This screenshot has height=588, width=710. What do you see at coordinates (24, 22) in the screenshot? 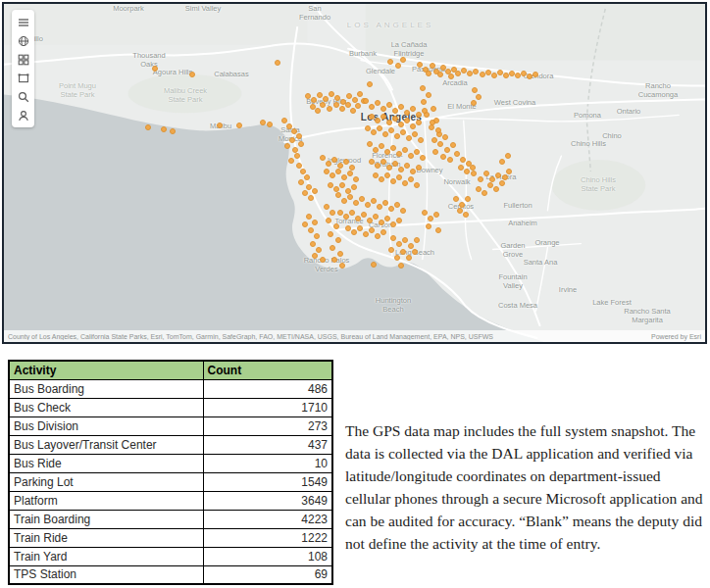
I see `menu-button` at bounding box center [24, 22].